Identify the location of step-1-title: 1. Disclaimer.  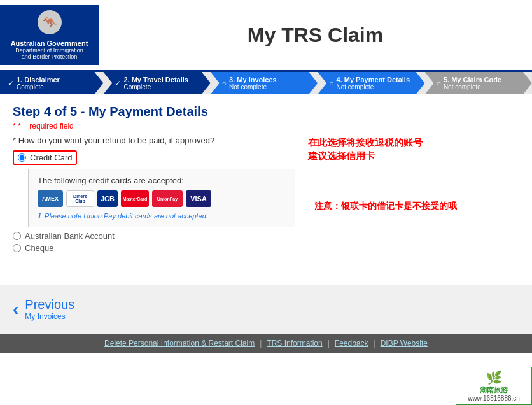
(38, 80).